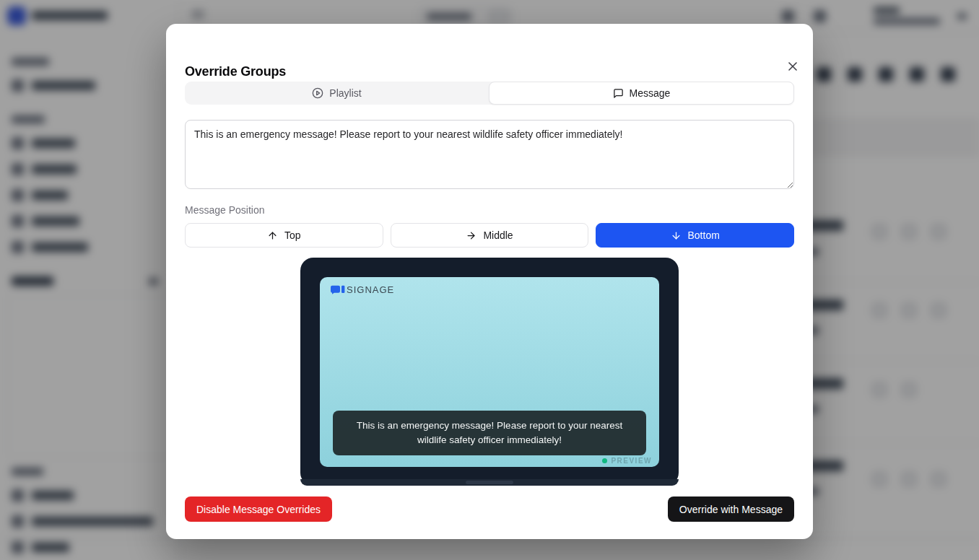  What do you see at coordinates (731, 509) in the screenshot?
I see `override-with-message-button: Override with Message` at bounding box center [731, 509].